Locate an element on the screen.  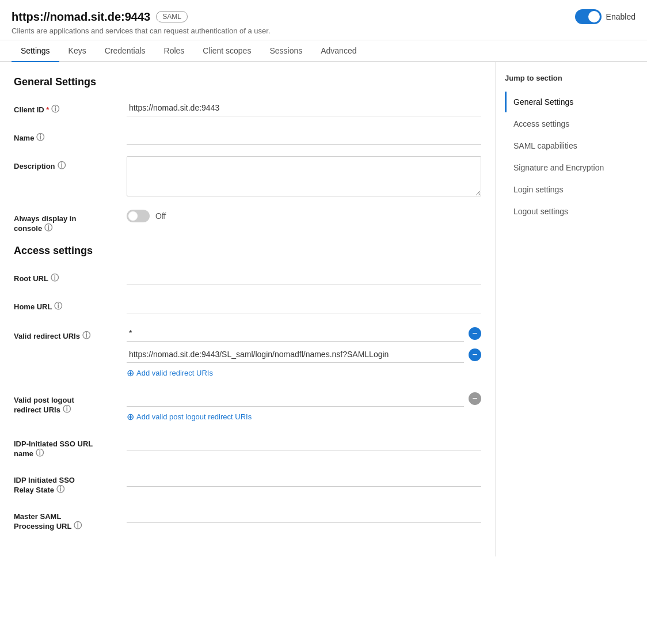
enabled-toggle-wrap: Enabled is located at coordinates (606, 17).